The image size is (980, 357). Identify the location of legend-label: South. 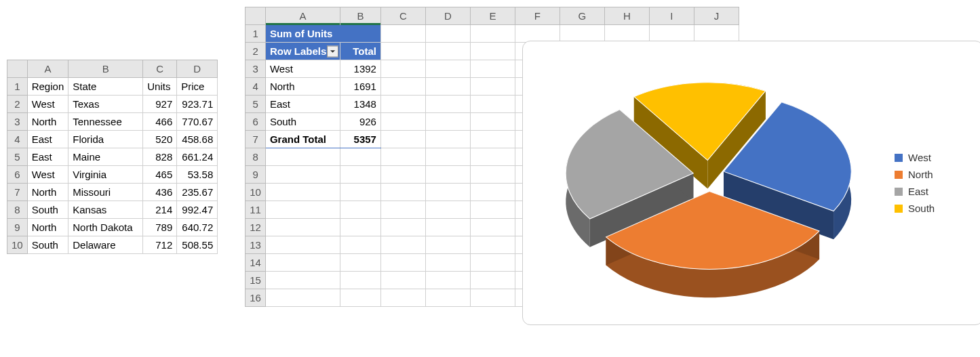
(921, 209).